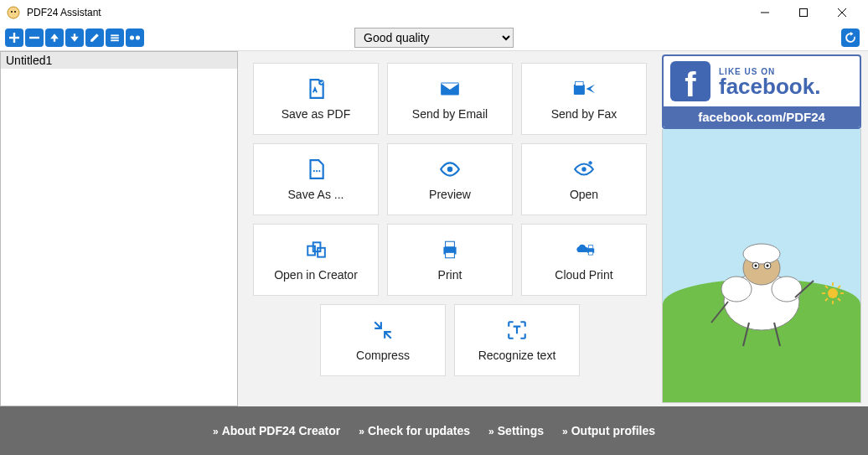 This screenshot has height=455, width=868. Describe the element at coordinates (316, 179) in the screenshot. I see `save-as-tile: Save As ...` at that location.